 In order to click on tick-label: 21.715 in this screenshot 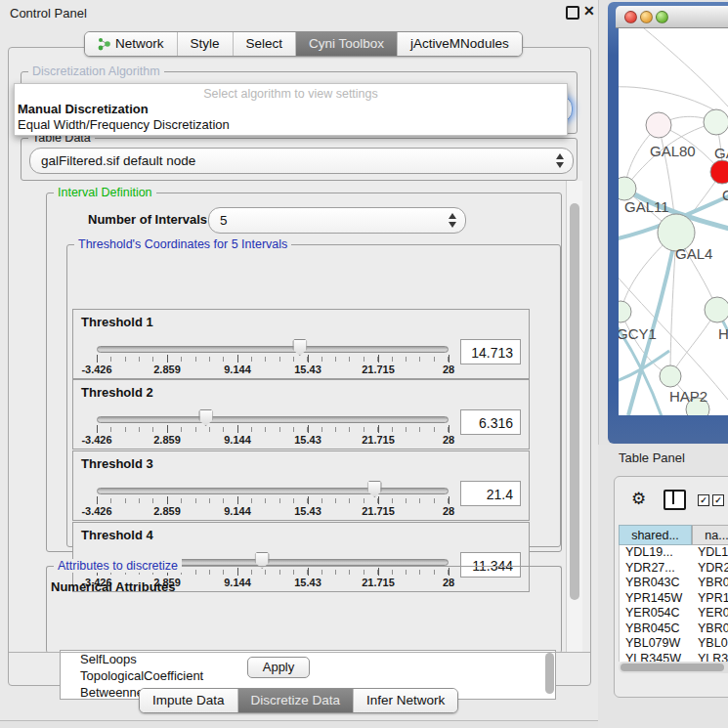, I will do `click(378, 440)`.